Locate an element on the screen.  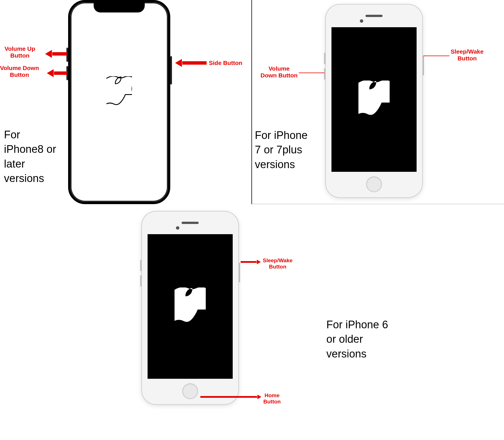
label-sleepwake-6: Sleep/Wake Button is located at coordinates (278, 264).